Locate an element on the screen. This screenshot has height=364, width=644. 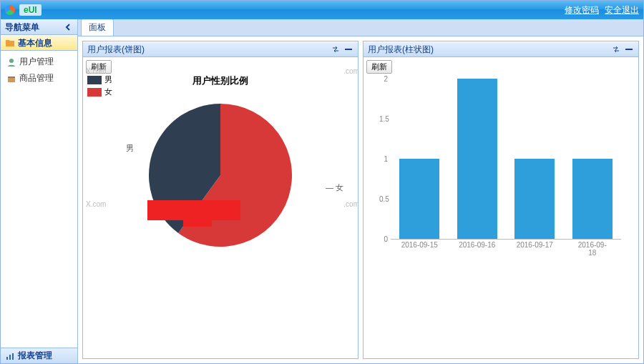
portlet-pie-title: 用户报表(饼图) is located at coordinates (116, 50).